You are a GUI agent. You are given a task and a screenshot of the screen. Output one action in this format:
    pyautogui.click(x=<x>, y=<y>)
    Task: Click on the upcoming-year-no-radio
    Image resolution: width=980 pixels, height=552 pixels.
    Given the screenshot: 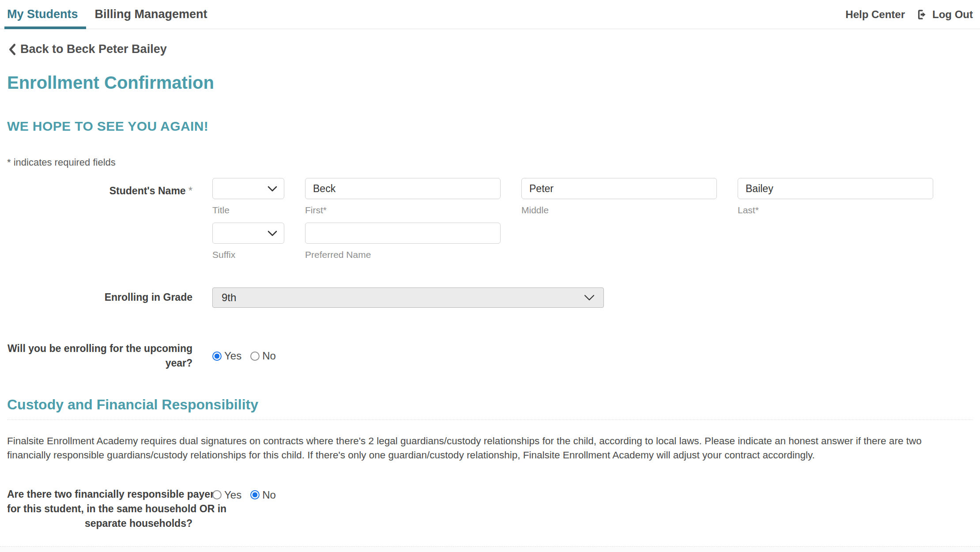 What is the action you would take?
    pyautogui.click(x=255, y=356)
    